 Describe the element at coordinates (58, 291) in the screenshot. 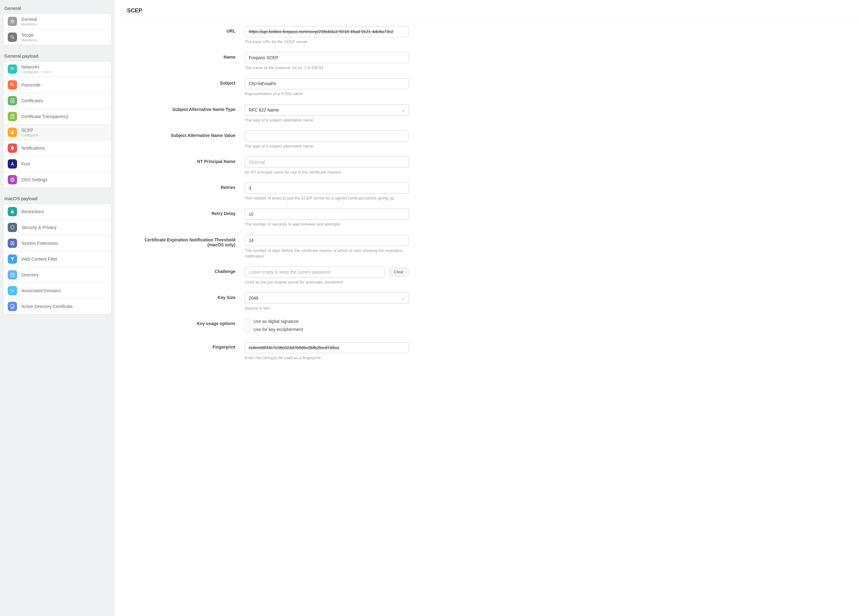

I see `sidebar-item-associated-domains: Associated Domains` at that location.